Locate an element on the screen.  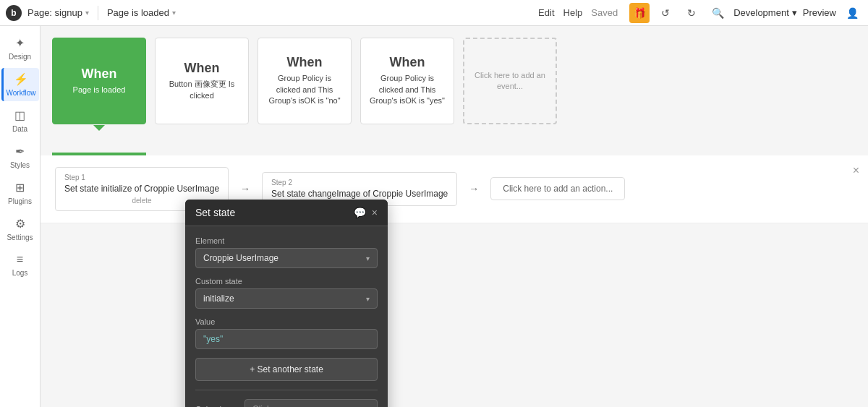
workflow-selector: Page is loaded ▾ is located at coordinates (320, 13).